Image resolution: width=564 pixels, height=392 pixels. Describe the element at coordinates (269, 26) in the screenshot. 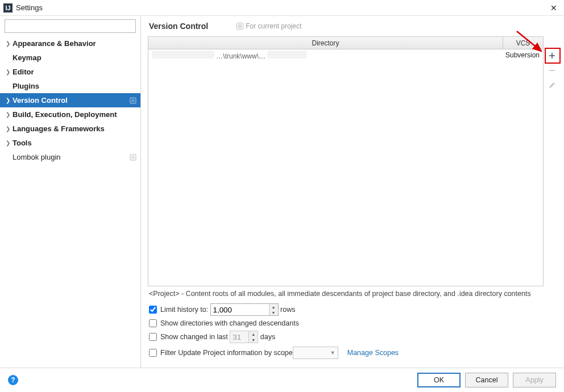

I see `for-current-project-label: For current project` at that location.